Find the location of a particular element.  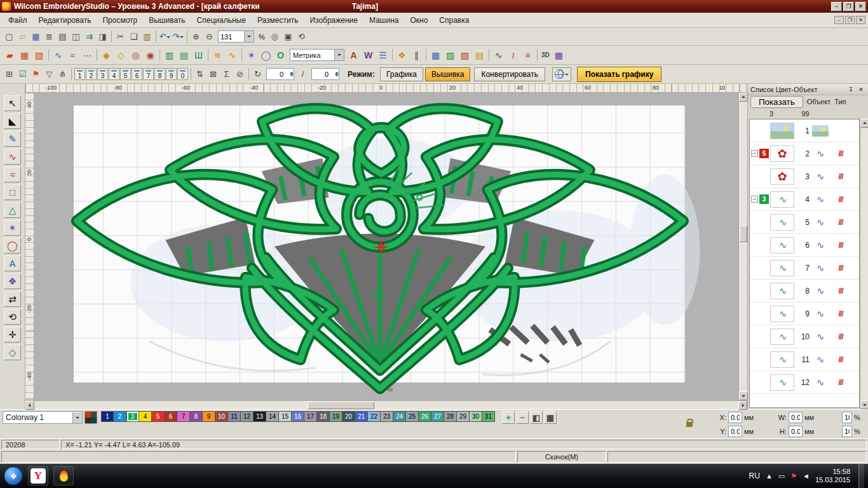

auto-spacing-icon: ▽ is located at coordinates (50, 74).